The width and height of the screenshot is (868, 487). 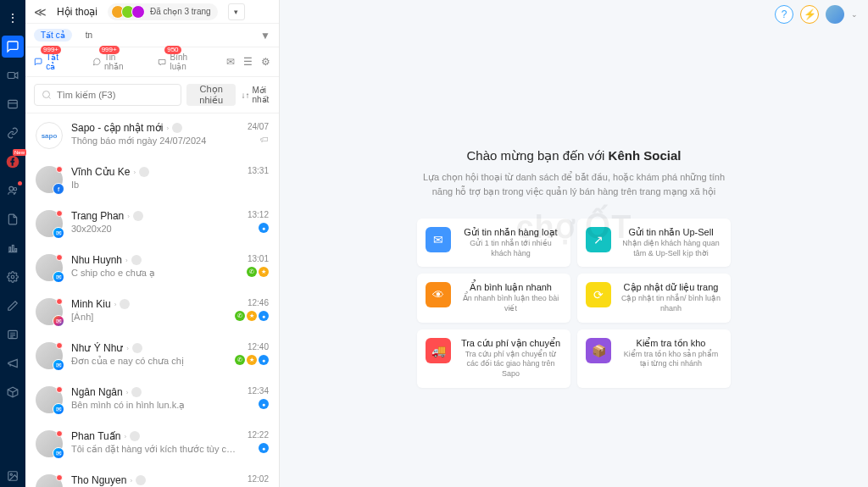 What do you see at coordinates (13, 75) in the screenshot?
I see `nav-video-icon` at bounding box center [13, 75].